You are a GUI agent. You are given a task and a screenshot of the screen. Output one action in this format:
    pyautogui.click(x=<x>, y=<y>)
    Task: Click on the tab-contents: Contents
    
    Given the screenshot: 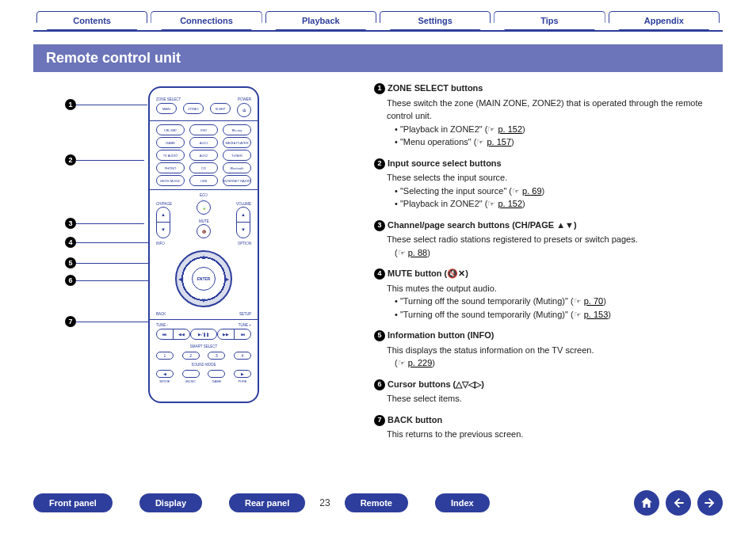 What is the action you would take?
    pyautogui.click(x=92, y=21)
    